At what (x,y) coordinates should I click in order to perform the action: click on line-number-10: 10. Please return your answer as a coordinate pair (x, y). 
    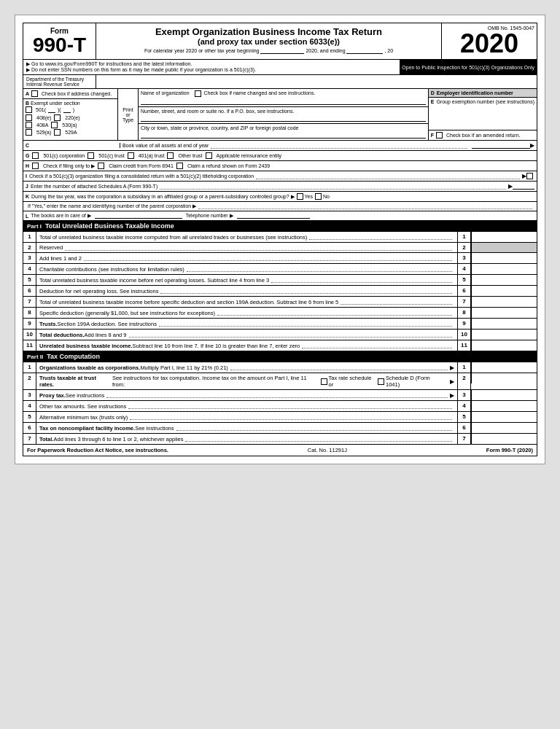
    Looking at the image, I should click on (30, 335).